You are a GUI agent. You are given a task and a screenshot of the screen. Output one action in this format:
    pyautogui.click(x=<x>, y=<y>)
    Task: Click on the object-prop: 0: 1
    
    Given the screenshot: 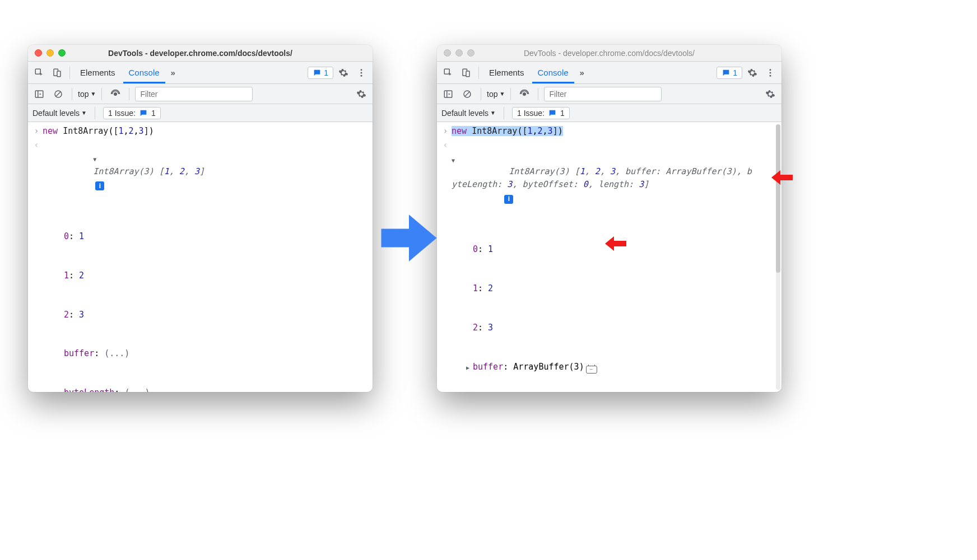 What is the action you would take?
    pyautogui.click(x=213, y=236)
    